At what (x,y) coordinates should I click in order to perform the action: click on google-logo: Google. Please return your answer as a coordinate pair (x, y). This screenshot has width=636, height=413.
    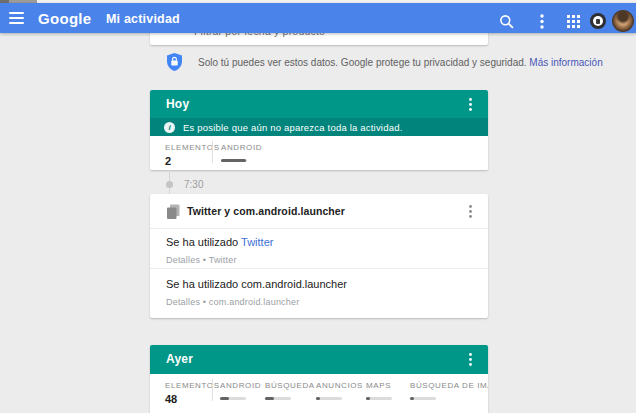
    Looking at the image, I should click on (64, 18).